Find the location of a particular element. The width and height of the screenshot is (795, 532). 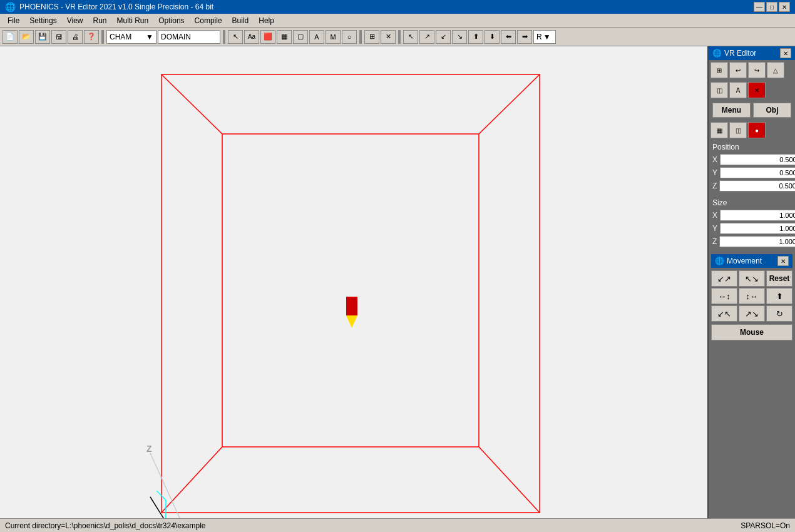

tb-arrow-ur: ↗ is located at coordinates (427, 37).